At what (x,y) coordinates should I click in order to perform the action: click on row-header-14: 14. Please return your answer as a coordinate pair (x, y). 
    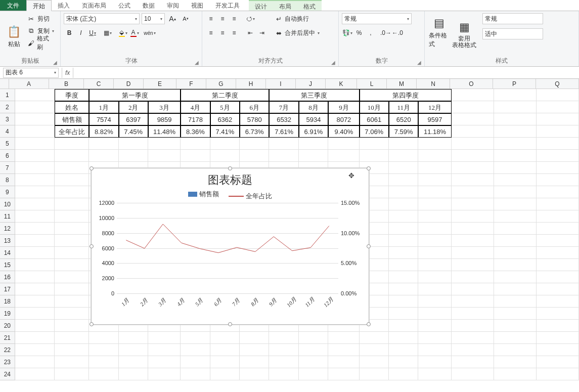
    Looking at the image, I should click on (8, 253).